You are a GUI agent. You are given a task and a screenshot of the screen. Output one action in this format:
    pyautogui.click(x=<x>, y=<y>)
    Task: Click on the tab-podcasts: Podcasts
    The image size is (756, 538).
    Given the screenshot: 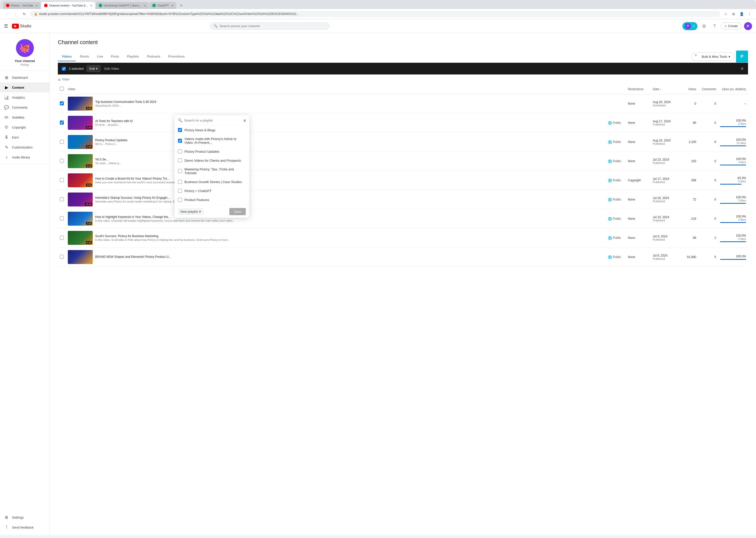 What is the action you would take?
    pyautogui.click(x=153, y=57)
    